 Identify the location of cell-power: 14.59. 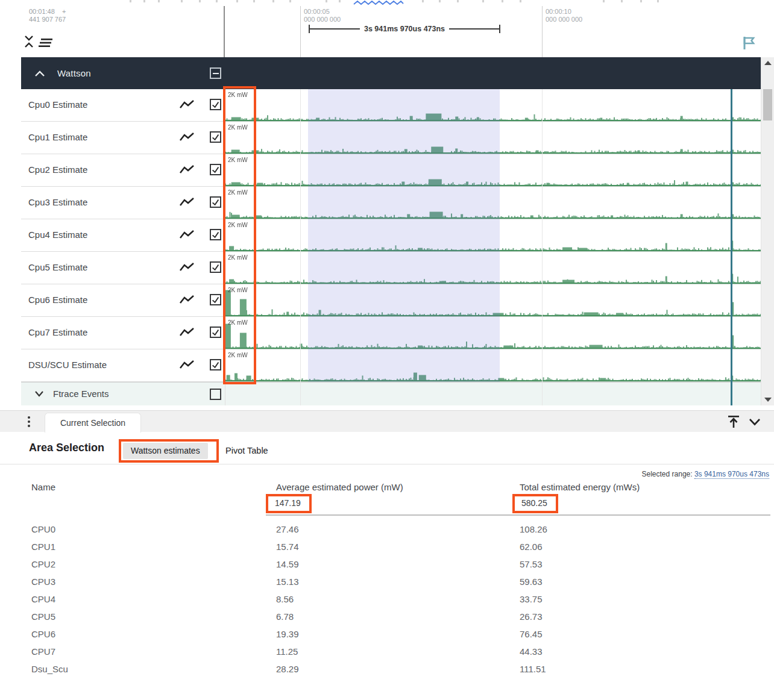
(288, 564).